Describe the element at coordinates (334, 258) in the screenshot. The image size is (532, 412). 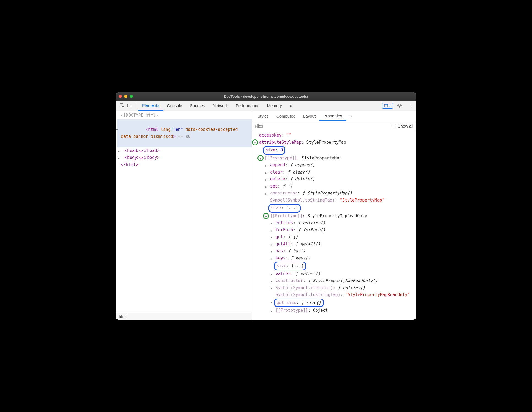
I see `prop-keys: keys: ƒ keys()` at that location.